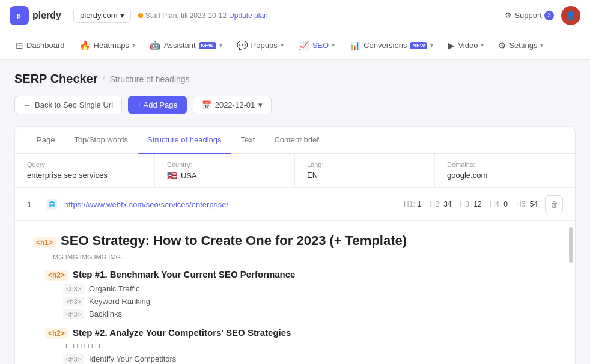 Image resolution: width=590 pixels, height=364 pixels. I want to click on result-header: 1 🌐 https://www.webfx.com/seo/services/e…, so click(295, 204).